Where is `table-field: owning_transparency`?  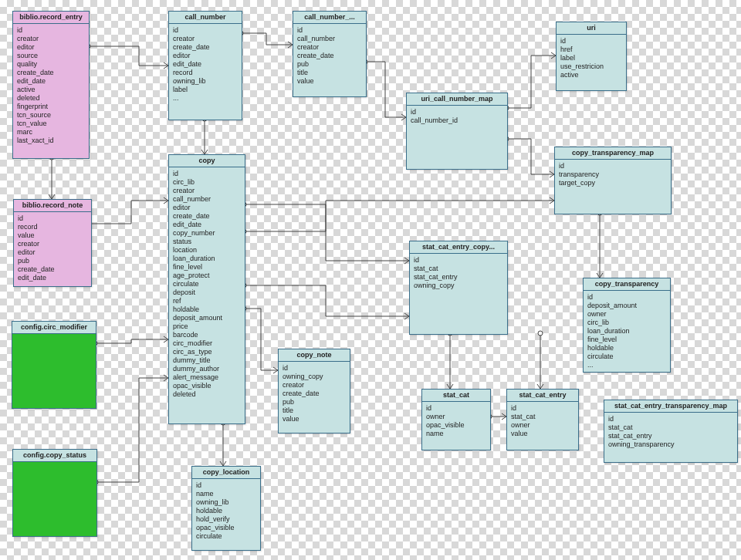
table-field: owning_transparency is located at coordinates (671, 444).